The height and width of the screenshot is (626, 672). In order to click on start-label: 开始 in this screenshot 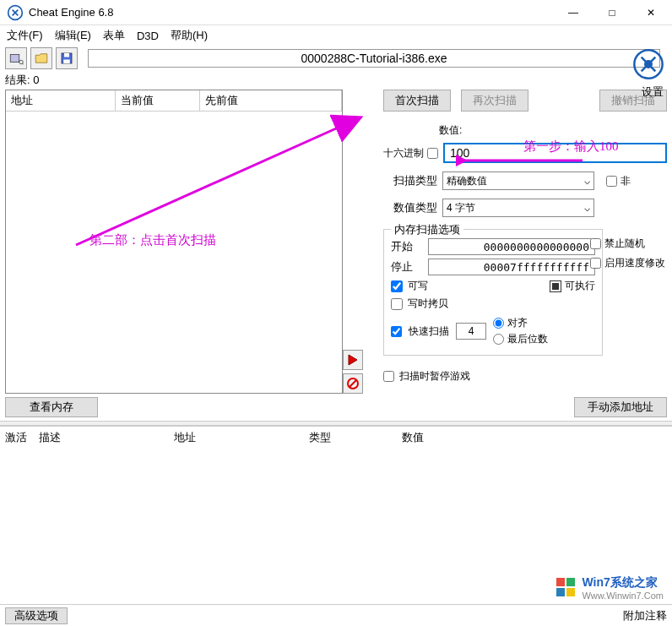, I will do `click(406, 247)`.